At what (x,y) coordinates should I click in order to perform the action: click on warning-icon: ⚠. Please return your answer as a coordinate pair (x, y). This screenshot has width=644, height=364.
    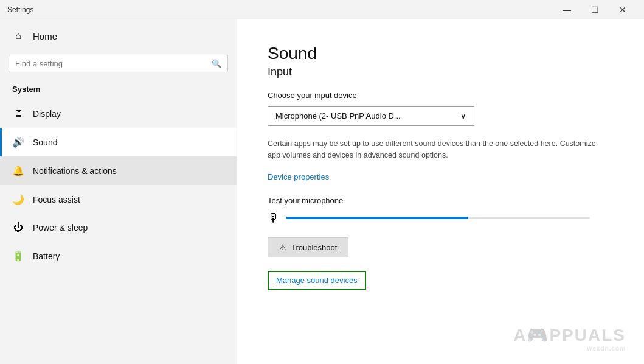
    Looking at the image, I should click on (283, 247).